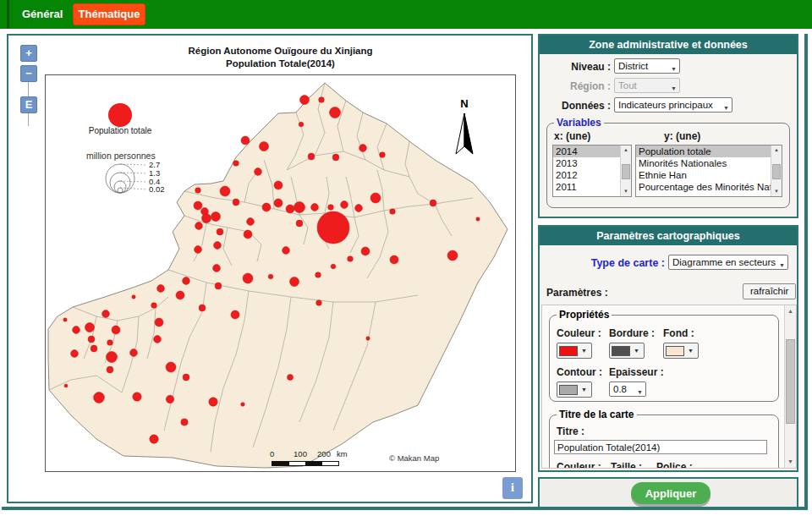 This screenshot has width=812, height=516. Describe the element at coordinates (664, 438) in the screenshot. I see `titre-fieldset: Titre de la carte Titre : Couleur : Tail…` at that location.